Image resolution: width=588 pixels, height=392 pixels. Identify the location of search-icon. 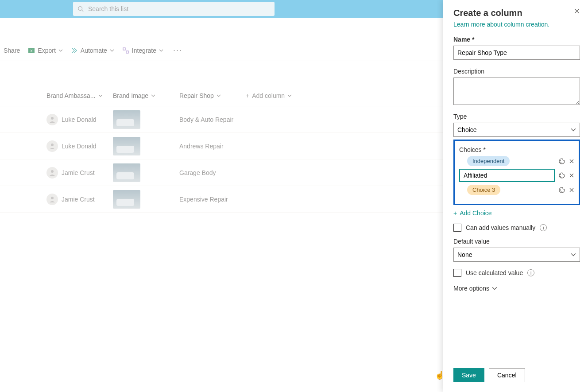
(81, 9).